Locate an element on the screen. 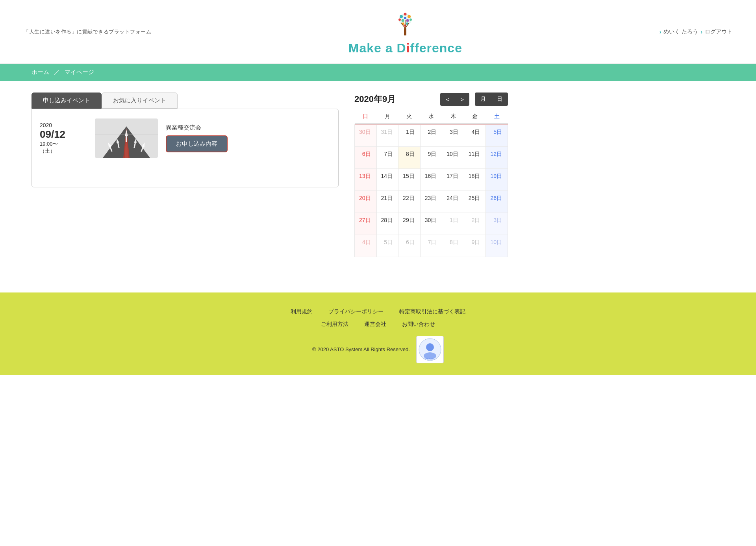 This screenshot has width=756, height=546. footer-link-terms: 利用規約 is located at coordinates (302, 312).